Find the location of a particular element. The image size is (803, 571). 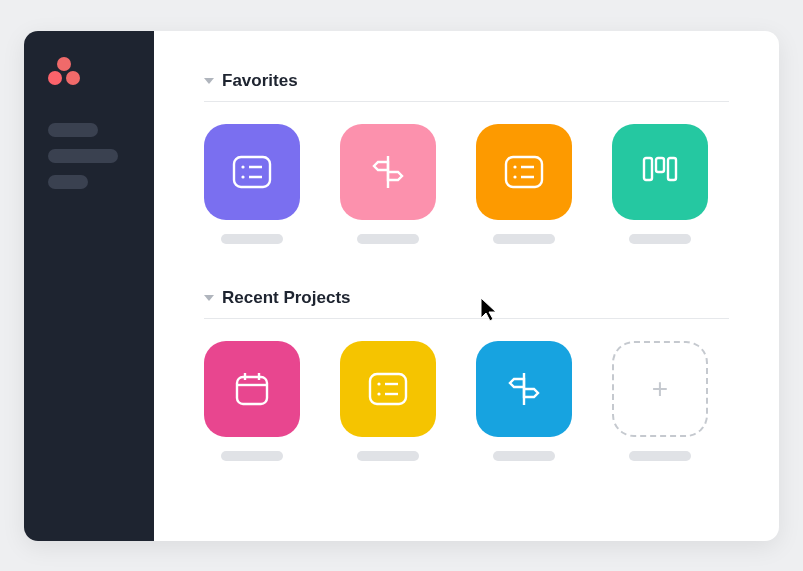

add-project-tile: + is located at coordinates (660, 401).